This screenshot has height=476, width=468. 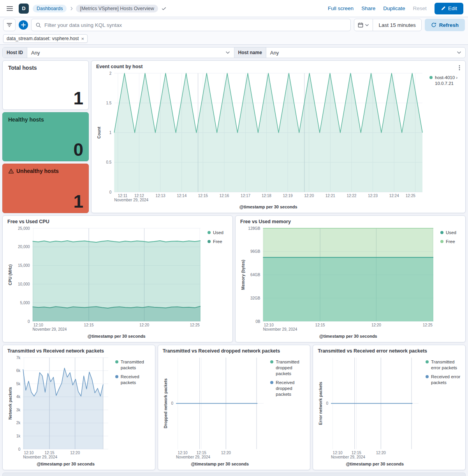 What do you see at coordinates (228, 53) in the screenshot?
I see `chevron-down-icon` at bounding box center [228, 53].